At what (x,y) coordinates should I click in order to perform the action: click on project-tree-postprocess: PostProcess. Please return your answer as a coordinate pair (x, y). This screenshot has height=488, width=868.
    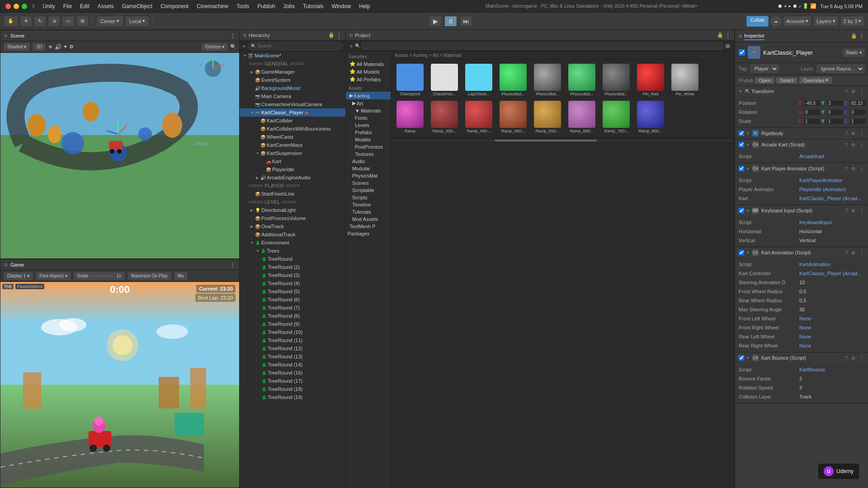
    Looking at the image, I should click on (368, 147).